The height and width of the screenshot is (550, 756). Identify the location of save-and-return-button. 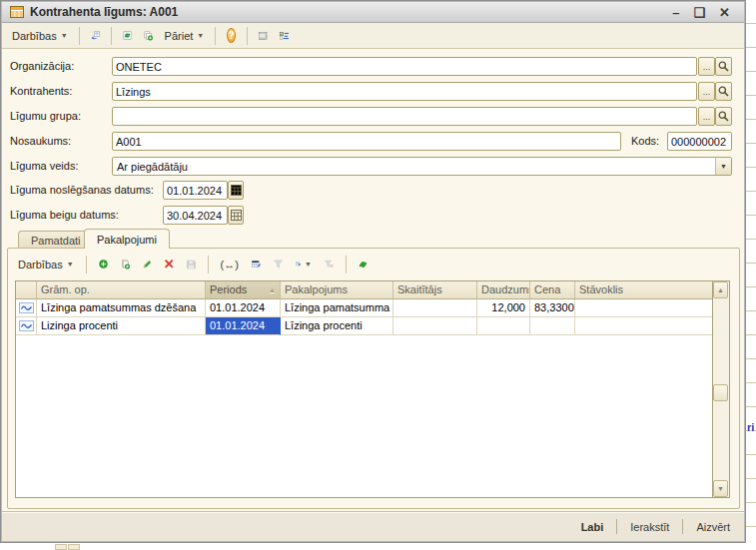
(96, 36).